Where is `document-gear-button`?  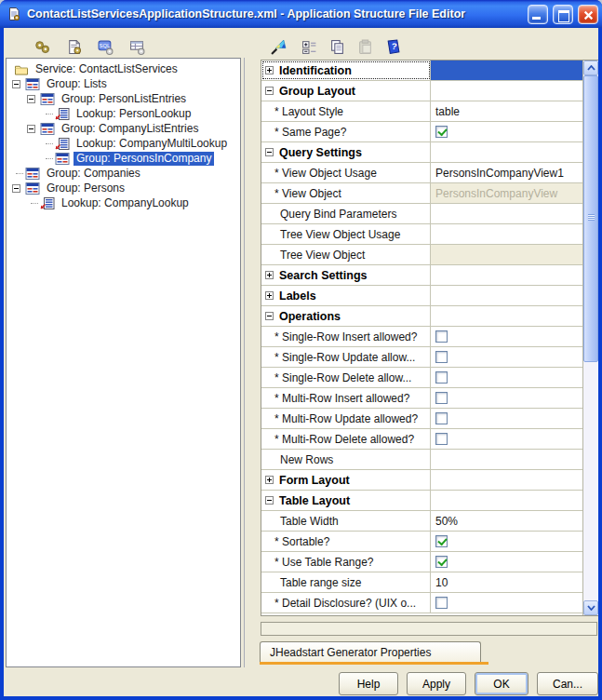
document-gear-button is located at coordinates (74, 47).